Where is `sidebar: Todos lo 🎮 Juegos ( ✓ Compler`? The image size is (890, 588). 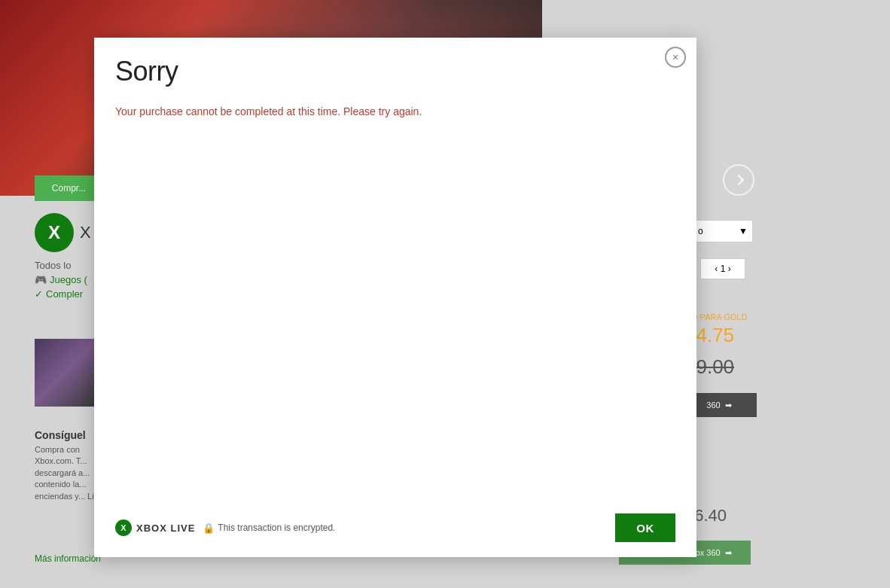
sidebar: Todos lo 🎮 Juegos ( ✓ Compler is located at coordinates (61, 282).